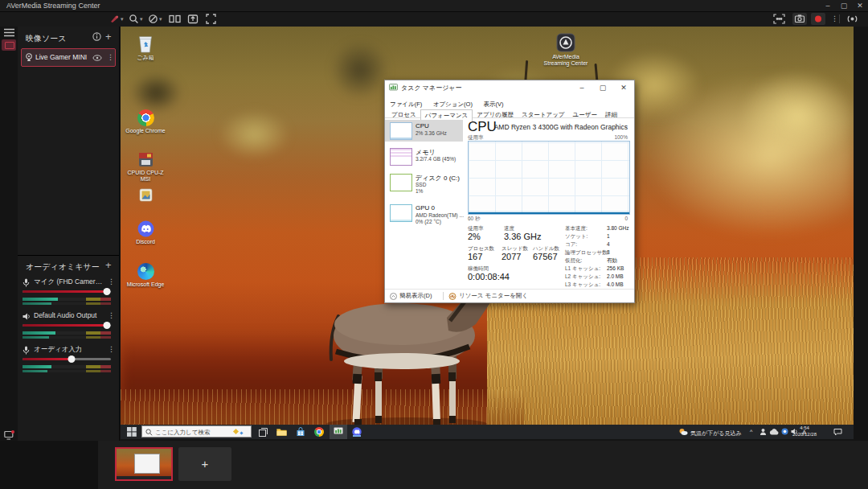  I want to click on oryx-antelope, so click(432, 360).